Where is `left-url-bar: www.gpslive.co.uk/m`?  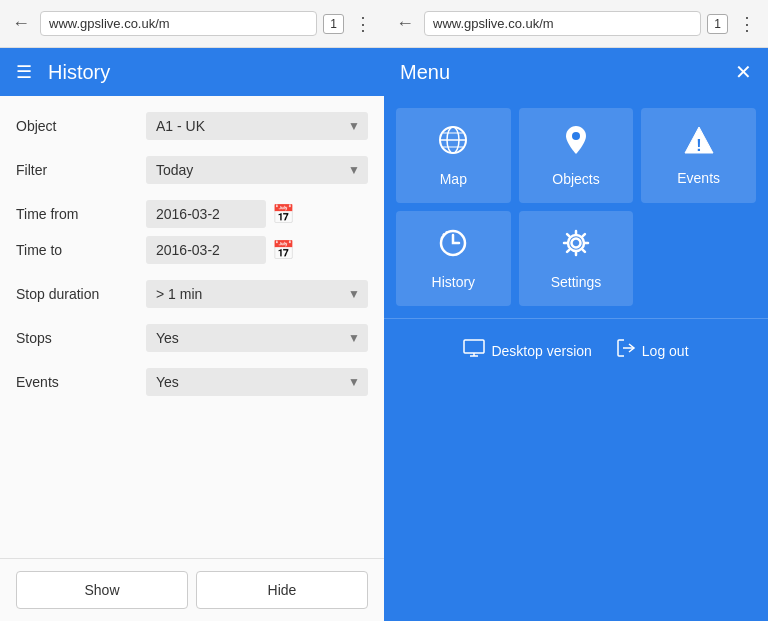 left-url-bar: www.gpslive.co.uk/m is located at coordinates (178, 24).